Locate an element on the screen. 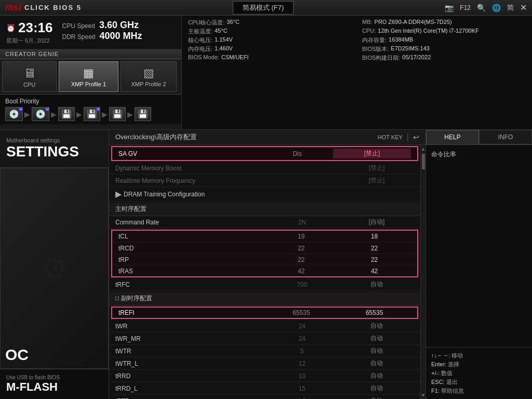  cpu-model-label: CPU: is located at coordinates (369, 31).